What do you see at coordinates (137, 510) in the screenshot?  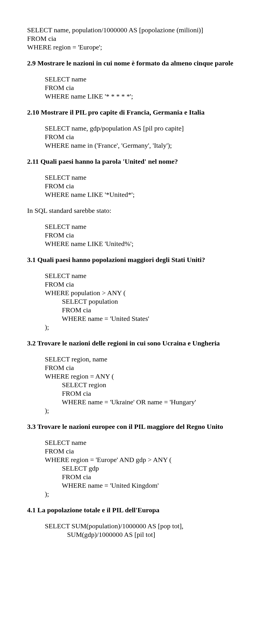 I see `question-4-1: 4.1 La popolazione totale e il PIL dell'…` at bounding box center [137, 510].